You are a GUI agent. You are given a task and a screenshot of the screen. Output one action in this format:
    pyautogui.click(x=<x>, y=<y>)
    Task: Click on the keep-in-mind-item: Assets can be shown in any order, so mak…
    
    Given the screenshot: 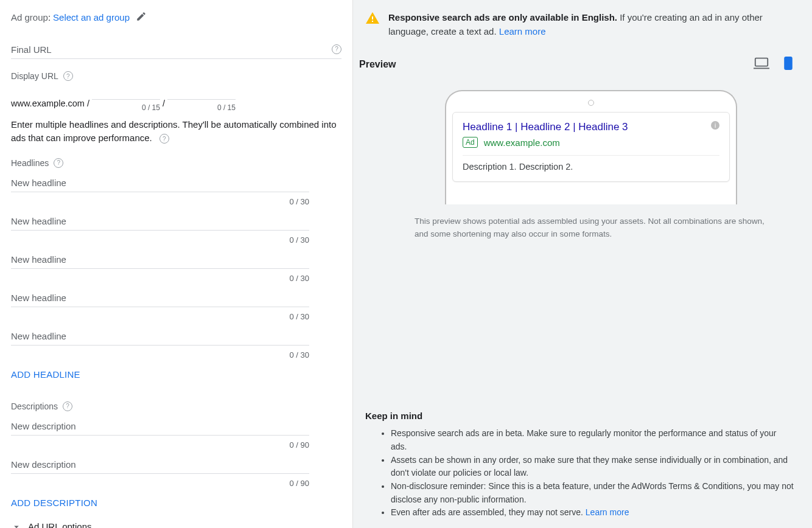 What is the action you would take?
    pyautogui.click(x=592, y=467)
    